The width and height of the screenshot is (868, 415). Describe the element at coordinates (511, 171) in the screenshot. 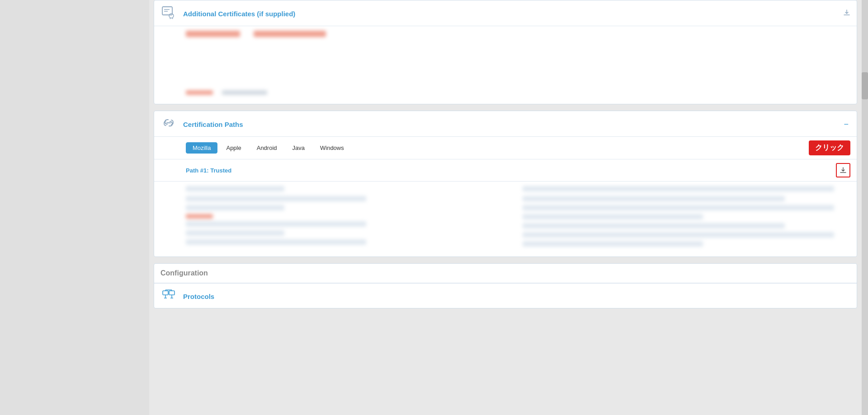

I see `path-trusted-label: Path #1: Trusted` at that location.